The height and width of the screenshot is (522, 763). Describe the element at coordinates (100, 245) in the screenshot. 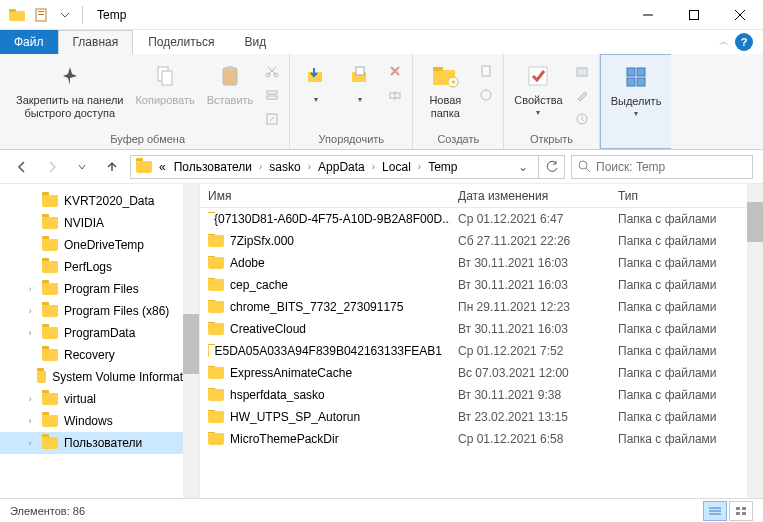

I see `tree-item: OneDriveTemp` at that location.